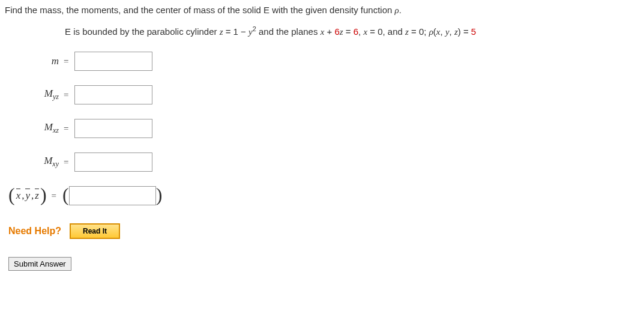 The height and width of the screenshot is (314, 644). I want to click on read-it-button: Read It, so click(95, 231).